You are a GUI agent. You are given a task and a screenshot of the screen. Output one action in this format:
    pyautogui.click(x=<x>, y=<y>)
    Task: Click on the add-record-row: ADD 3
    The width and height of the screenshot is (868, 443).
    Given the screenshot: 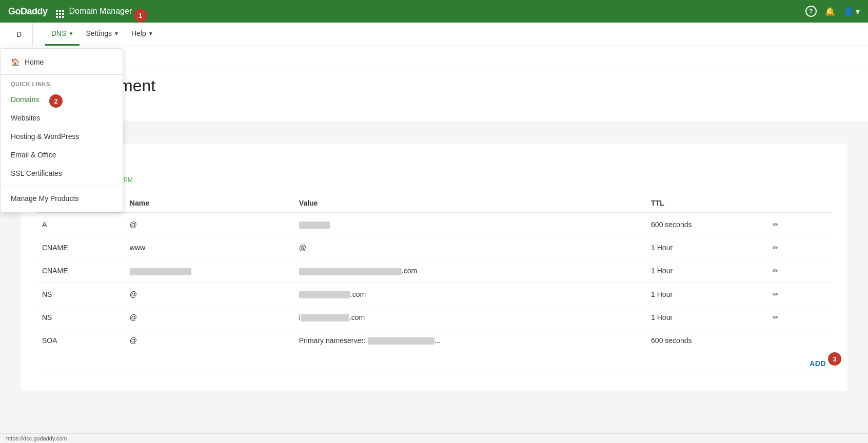 What is the action you would take?
    pyautogui.click(x=434, y=364)
    